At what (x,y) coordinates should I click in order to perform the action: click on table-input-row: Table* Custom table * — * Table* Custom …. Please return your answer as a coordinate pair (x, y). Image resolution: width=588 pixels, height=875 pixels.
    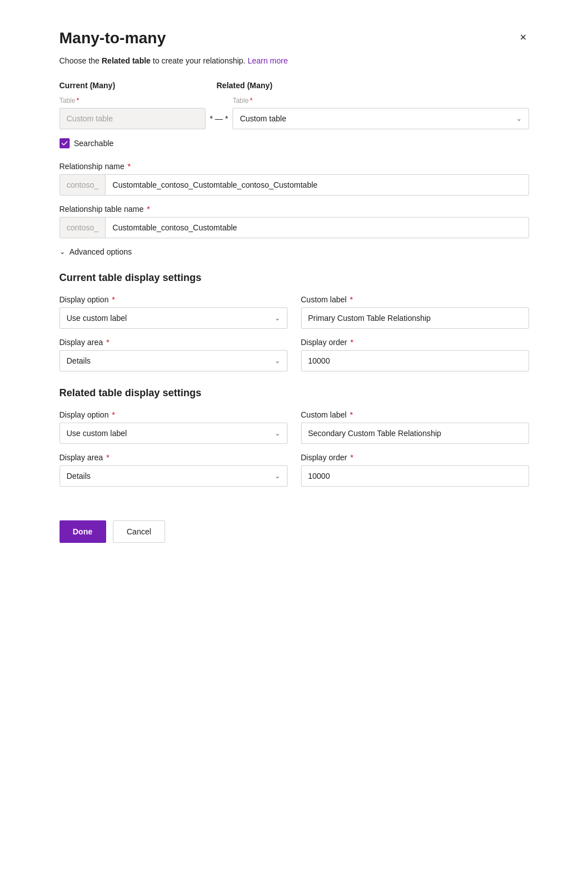
    Looking at the image, I should click on (294, 113).